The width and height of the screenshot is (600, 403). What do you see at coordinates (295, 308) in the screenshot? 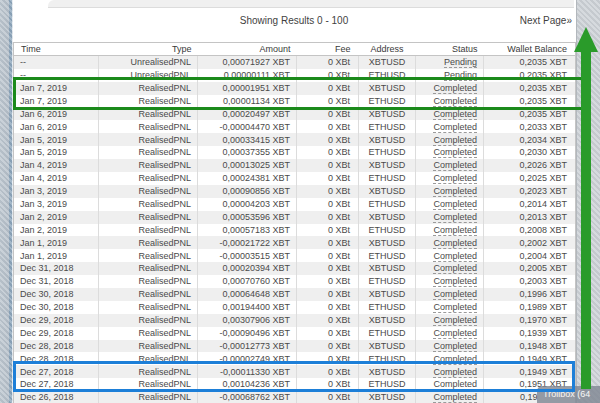
I see `table-row: Dec 30, 2018RealisedPNL0,00194400 XBT0 X…` at bounding box center [295, 308].